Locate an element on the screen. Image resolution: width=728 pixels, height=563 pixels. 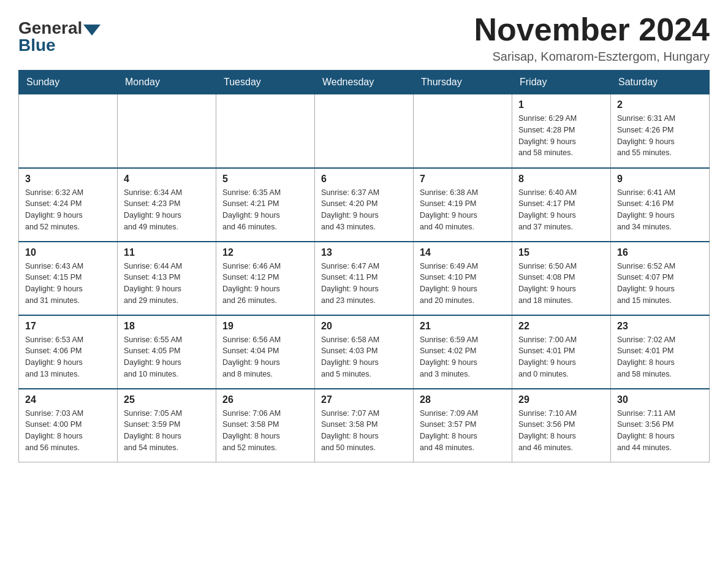
day-number: 30 is located at coordinates (660, 400).